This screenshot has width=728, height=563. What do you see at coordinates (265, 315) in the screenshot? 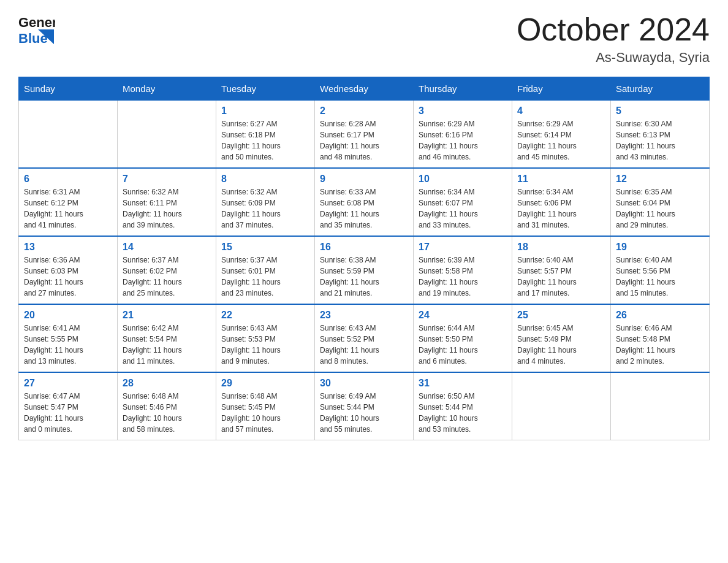
I see `day-number: 22` at bounding box center [265, 315].